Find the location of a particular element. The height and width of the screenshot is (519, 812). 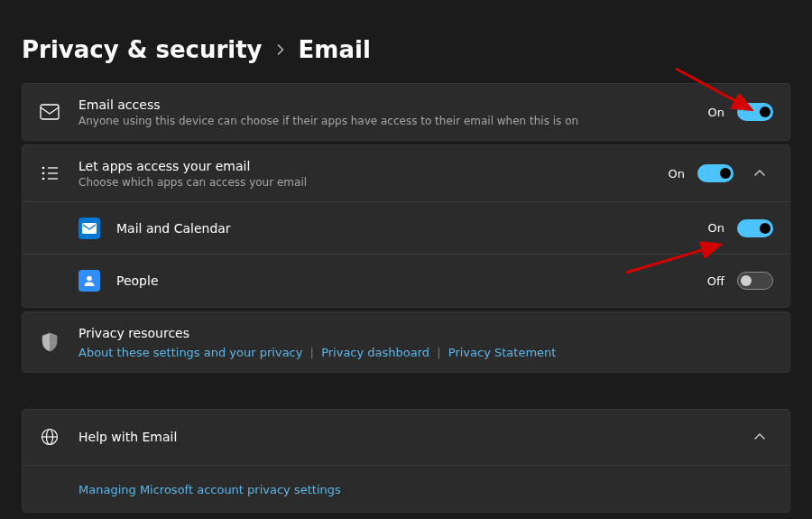

breadcrumb-current: Email is located at coordinates (335, 50).